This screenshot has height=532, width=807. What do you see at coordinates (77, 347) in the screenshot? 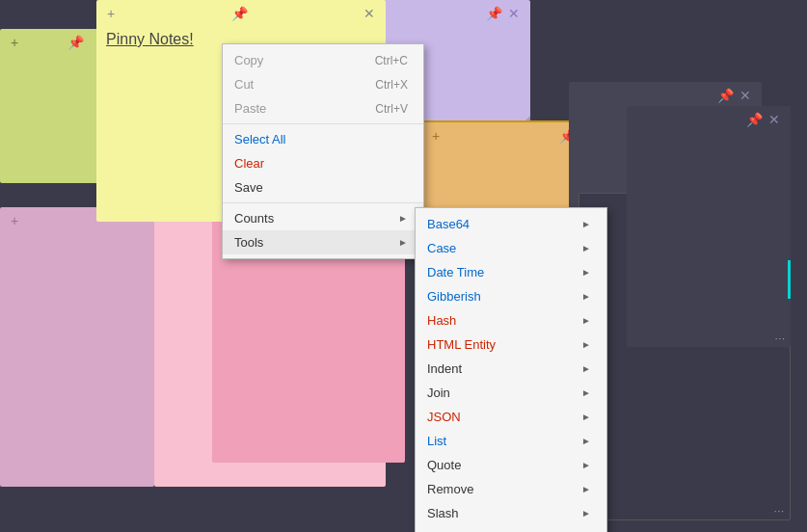
I see `note-mauve: +` at bounding box center [77, 347].